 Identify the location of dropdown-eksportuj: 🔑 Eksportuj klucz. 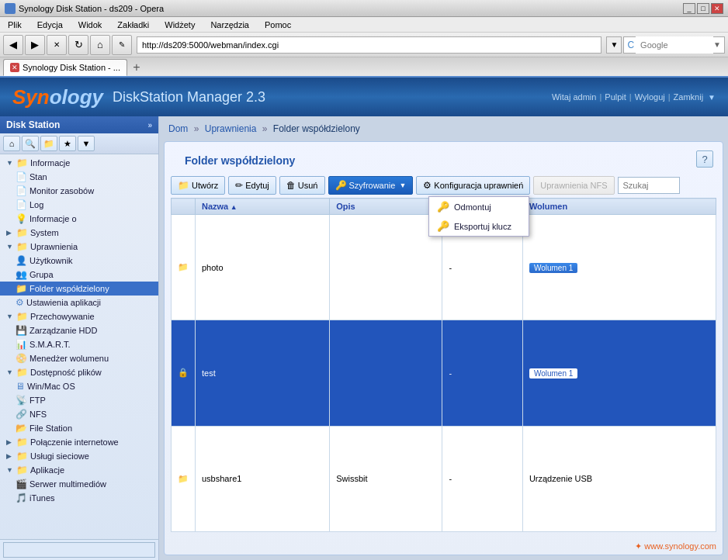
(479, 226).